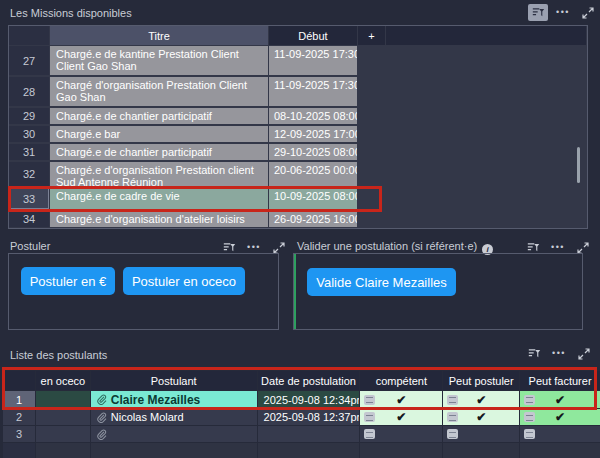 This screenshot has width=600, height=458. What do you see at coordinates (387, 246) in the screenshot?
I see `valider-title-text: Valider une postulation (si référent·e)` at bounding box center [387, 246].